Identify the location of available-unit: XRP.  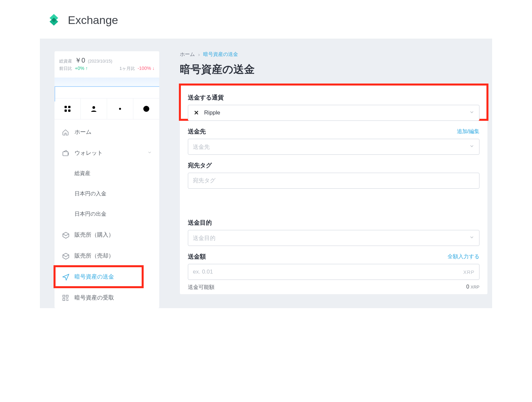
(475, 287).